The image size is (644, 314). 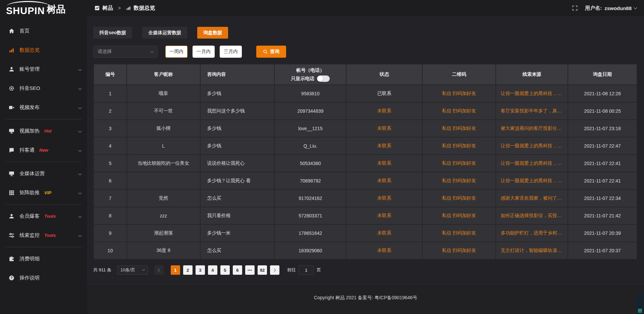 I want to click on cell-content: 说说价格让我死心, so click(x=237, y=163).